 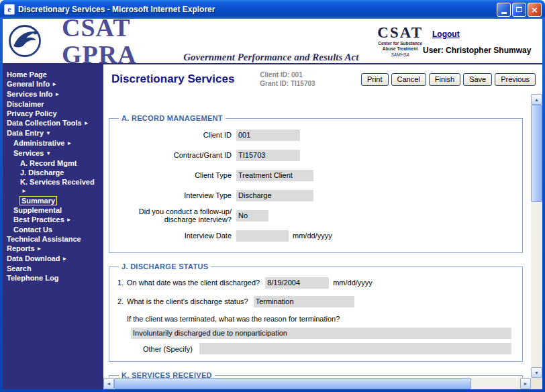 What do you see at coordinates (193, 283) in the screenshot?
I see `question-text: On what date was the client discharged?` at bounding box center [193, 283].